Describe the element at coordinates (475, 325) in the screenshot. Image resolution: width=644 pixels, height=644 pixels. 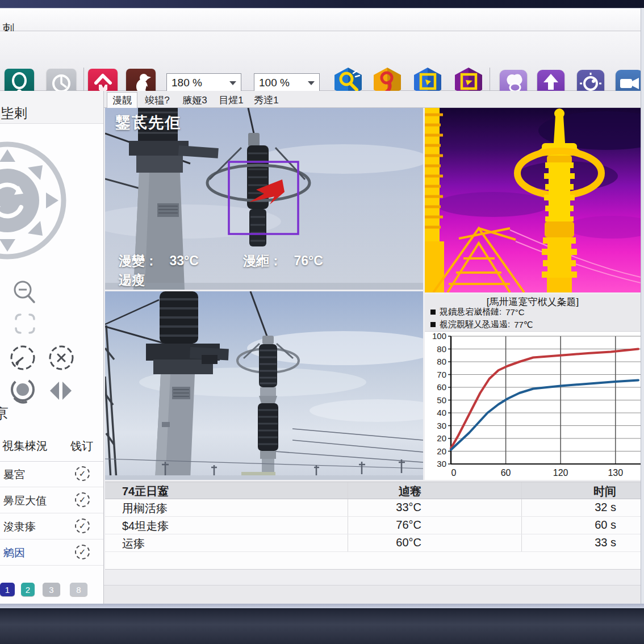
I see `legend-label: 覩浣覠騹乂㤂遏遏:` at that location.